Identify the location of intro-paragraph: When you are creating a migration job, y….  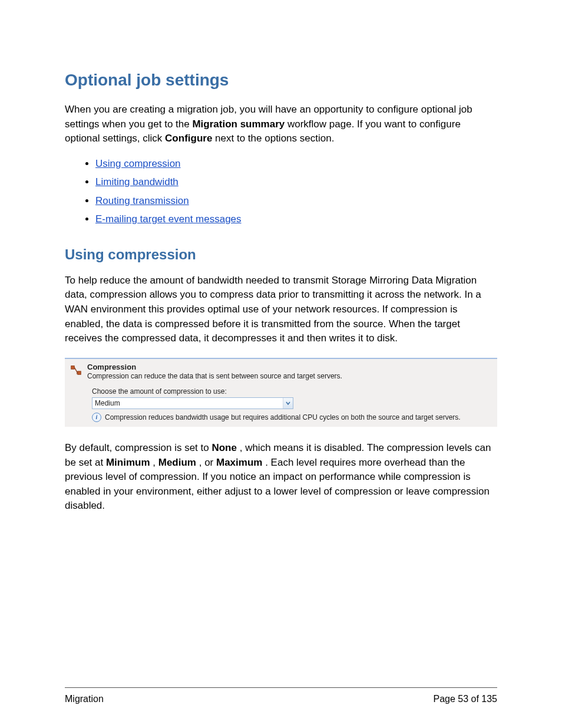
(281, 124).